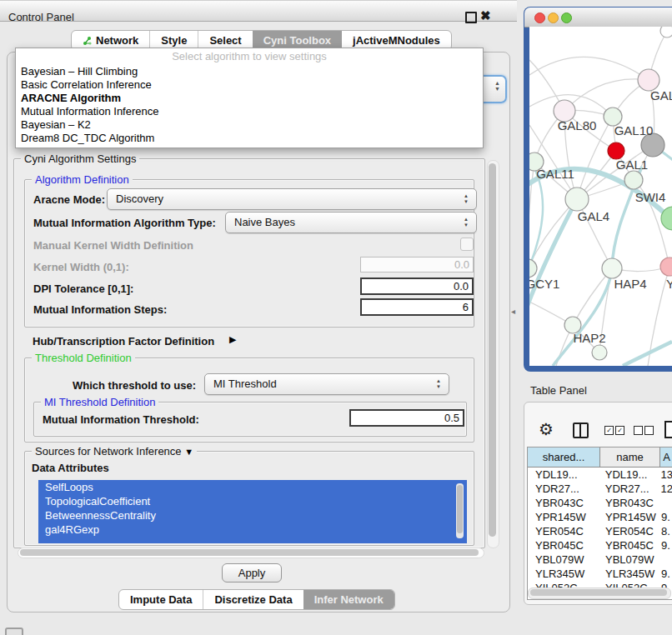 This screenshot has width=672, height=635. I want to click on collapse-arrow-icon: ▼, so click(188, 452).